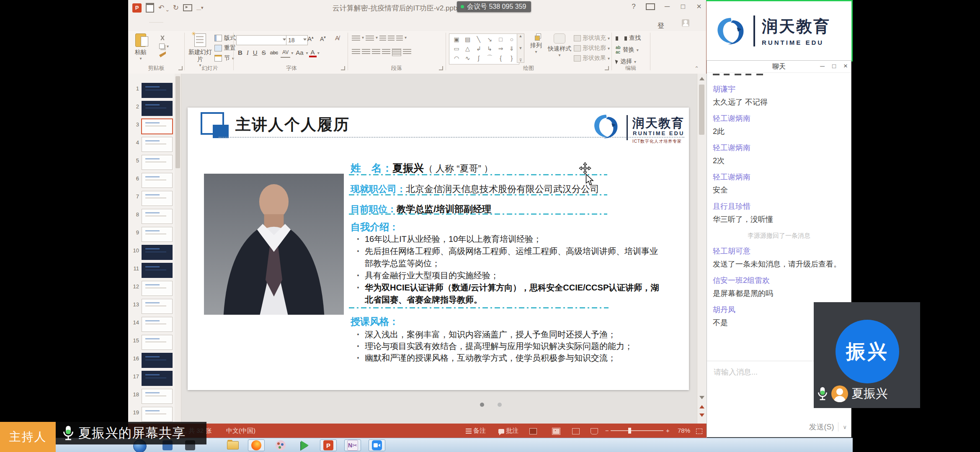 Image resolution: width=980 pixels, height=452 pixels. What do you see at coordinates (536, 44) in the screenshot?
I see `arrange-button: 排列▾` at bounding box center [536, 44].